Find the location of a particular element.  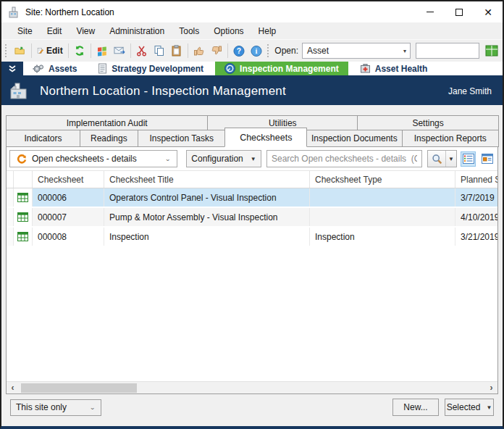

thumbs-down-icon is located at coordinates (217, 51).